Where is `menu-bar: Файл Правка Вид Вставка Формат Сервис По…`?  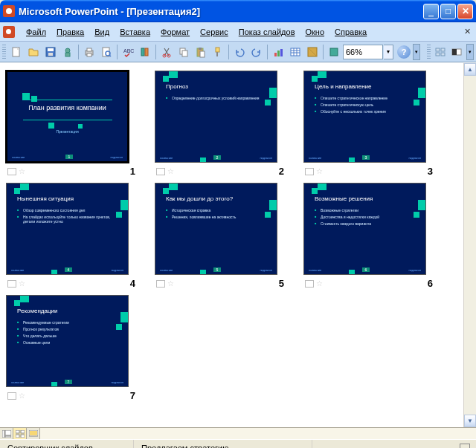
menu-bar: Файл Правка Вид Вставка Формат Сервис По… is located at coordinates (238, 32).